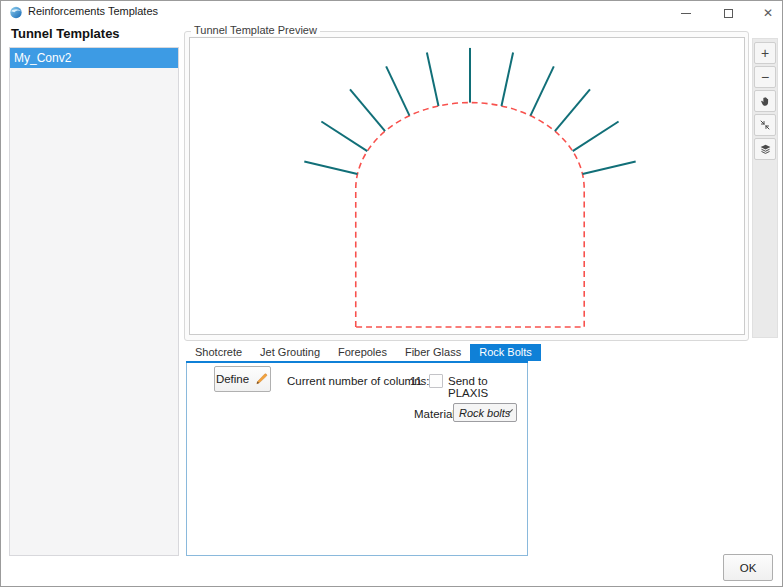 The image size is (783, 587). What do you see at coordinates (766, 150) in the screenshot?
I see `layers-icon` at bounding box center [766, 150].